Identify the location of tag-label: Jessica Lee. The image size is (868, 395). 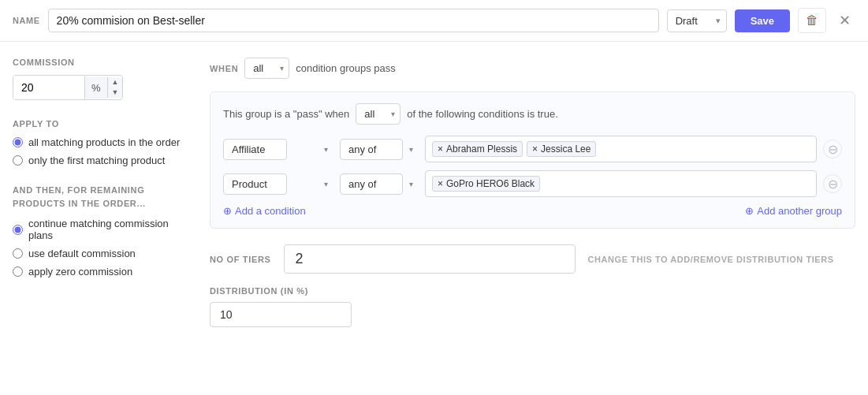
(566, 149).